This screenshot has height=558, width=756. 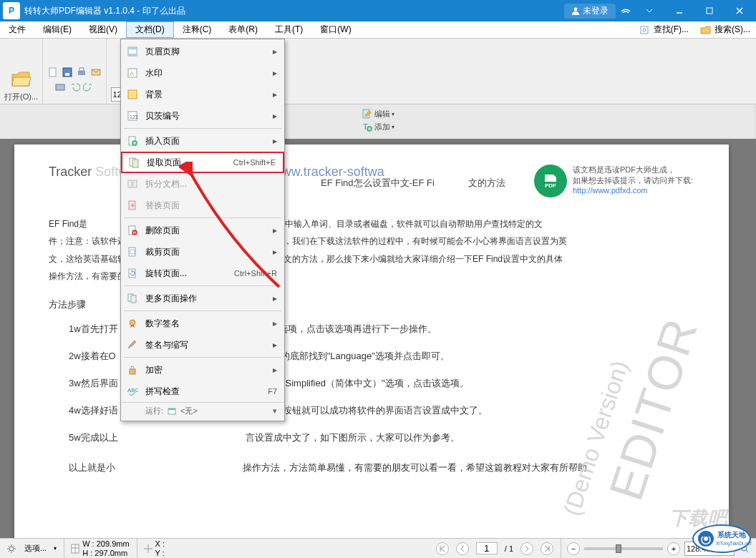 What do you see at coordinates (203, 298) in the screenshot?
I see `menu-more-page-ops: 更多页面操作▸` at bounding box center [203, 298].